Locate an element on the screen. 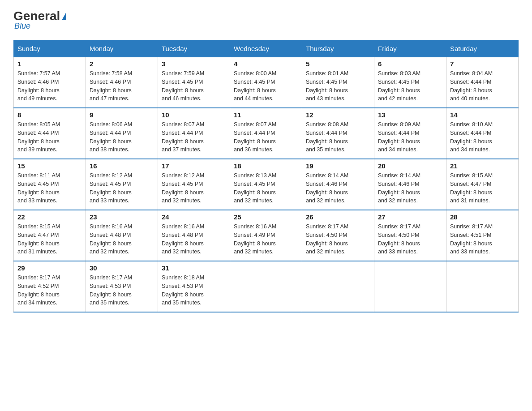 The image size is (532, 411). calendar-cell: 12Sunrise: 8:08 AMSunset: 4:44 PMDayligh… is located at coordinates (339, 133).